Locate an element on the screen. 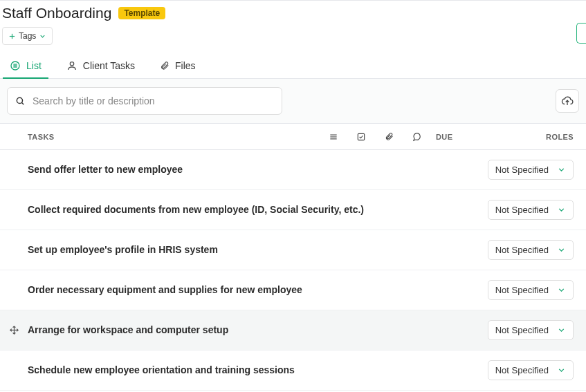  column-description-icon is located at coordinates (333, 137).